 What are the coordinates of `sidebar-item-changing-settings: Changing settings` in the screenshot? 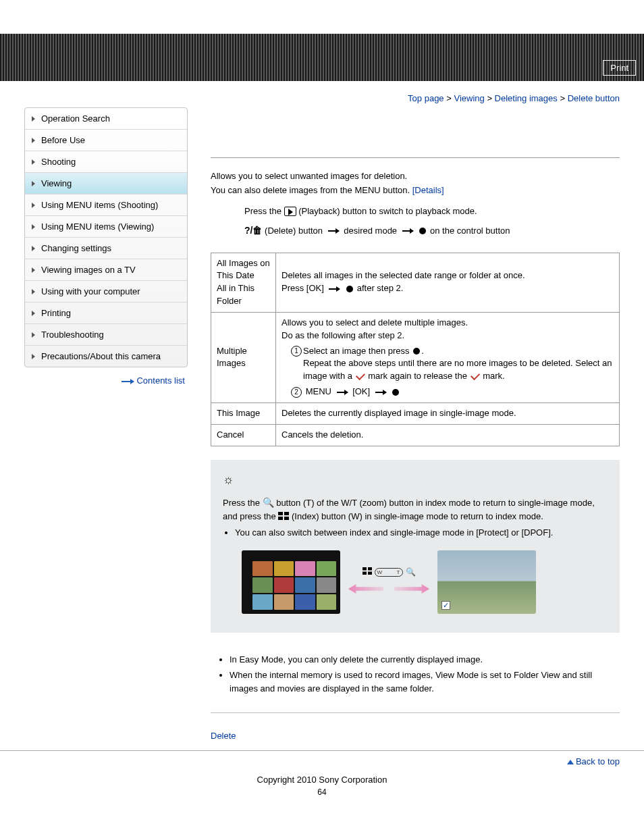 It's located at (106, 249).